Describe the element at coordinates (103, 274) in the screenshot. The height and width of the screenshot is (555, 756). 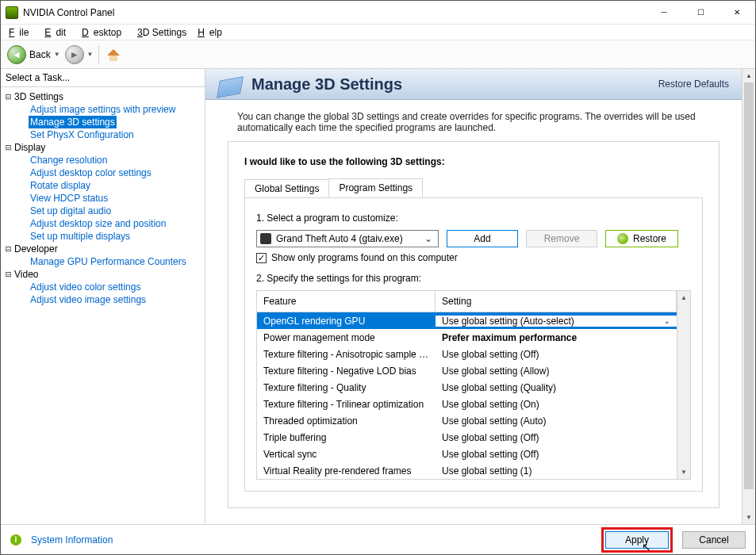
I see `tree-category-video: ⊟Video` at that location.